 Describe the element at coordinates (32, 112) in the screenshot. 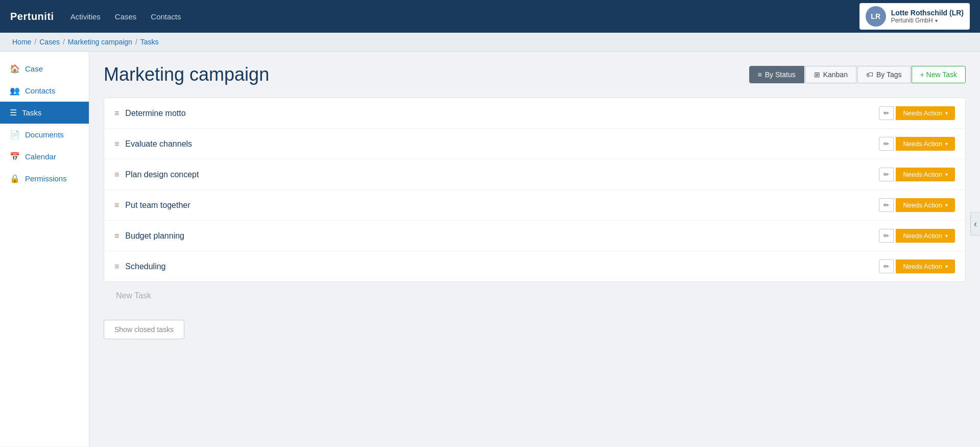

I see `sidebar-label-tasks: Tasks` at that location.